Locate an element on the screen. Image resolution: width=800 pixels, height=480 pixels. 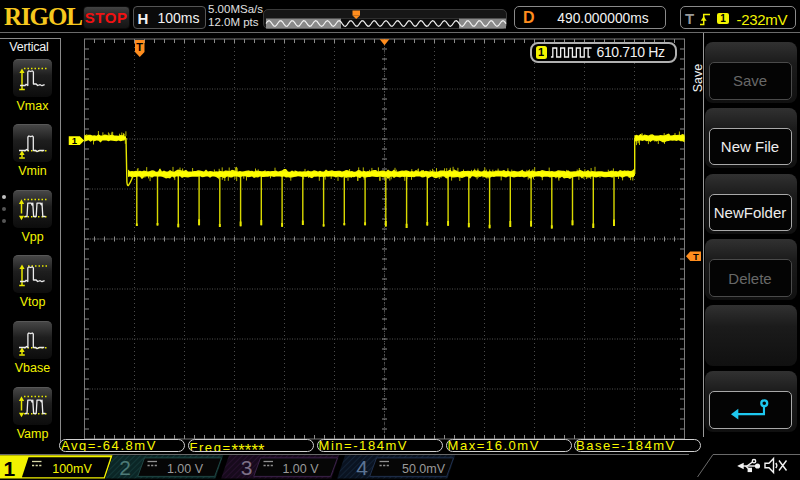
svg-text: 3 is located at coordinates (247, 468).